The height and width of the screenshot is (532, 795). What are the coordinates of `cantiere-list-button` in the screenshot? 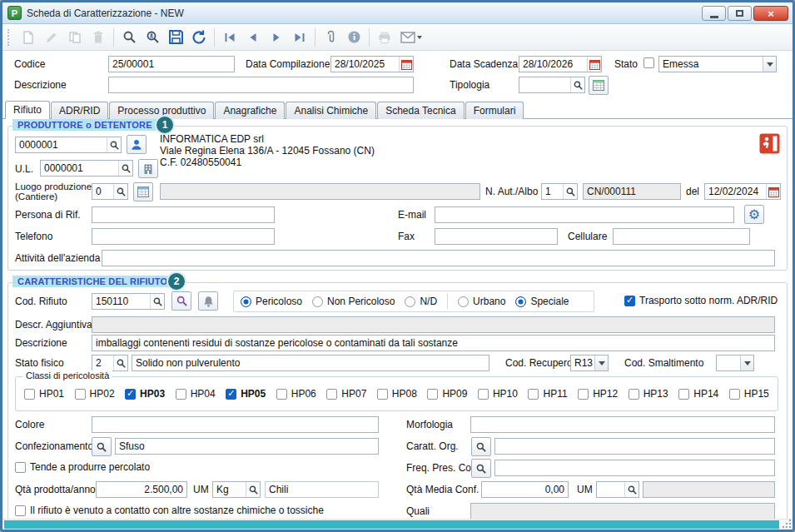 It's located at (143, 191).